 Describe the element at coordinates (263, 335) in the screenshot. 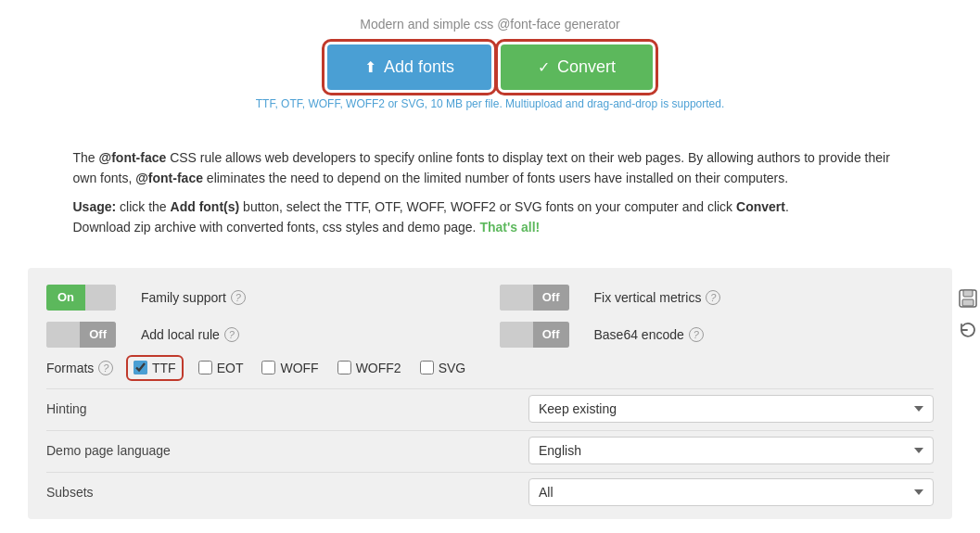

I see `add-local-rule-row: Off Add local rule ?` at that location.